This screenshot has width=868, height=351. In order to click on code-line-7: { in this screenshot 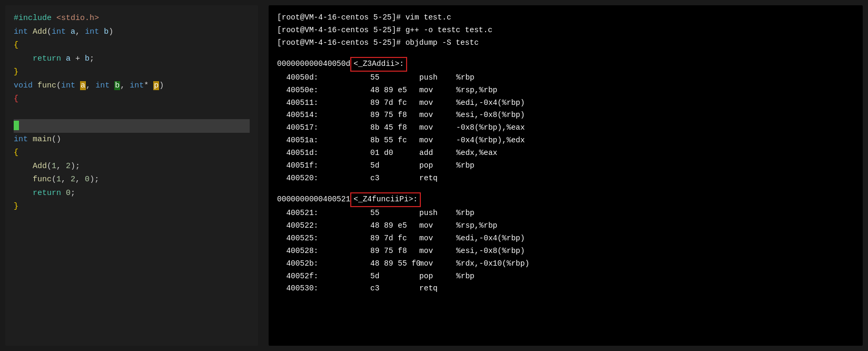, I will do `click(132, 99)`.